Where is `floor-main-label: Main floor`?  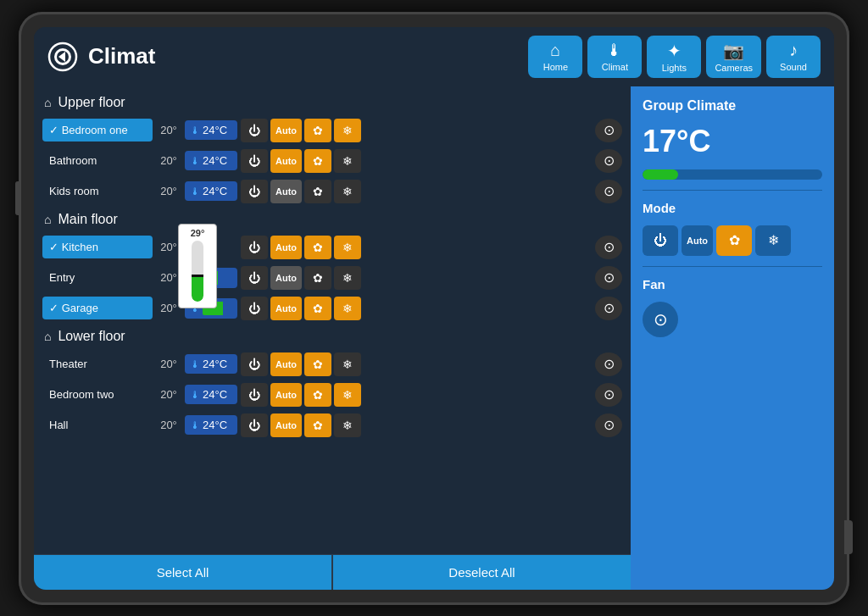 floor-main-label: Main floor is located at coordinates (87, 219).